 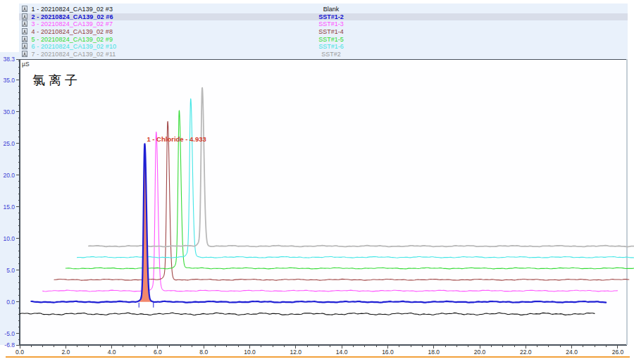 What do you see at coordinates (10, 345) in the screenshot?
I see `svg-text: -6.8` at bounding box center [10, 345].